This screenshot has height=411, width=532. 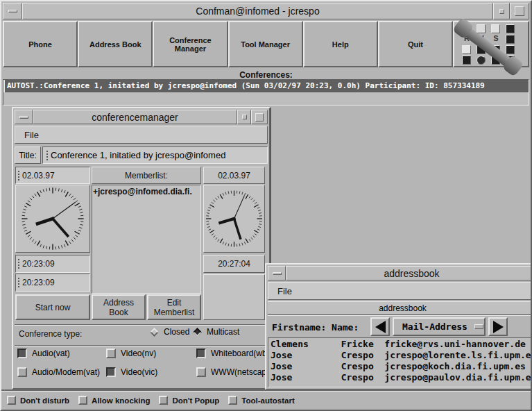 What do you see at coordinates (435, 326) in the screenshot?
I see `sort-field-value: Mail-Address` at bounding box center [435, 326].